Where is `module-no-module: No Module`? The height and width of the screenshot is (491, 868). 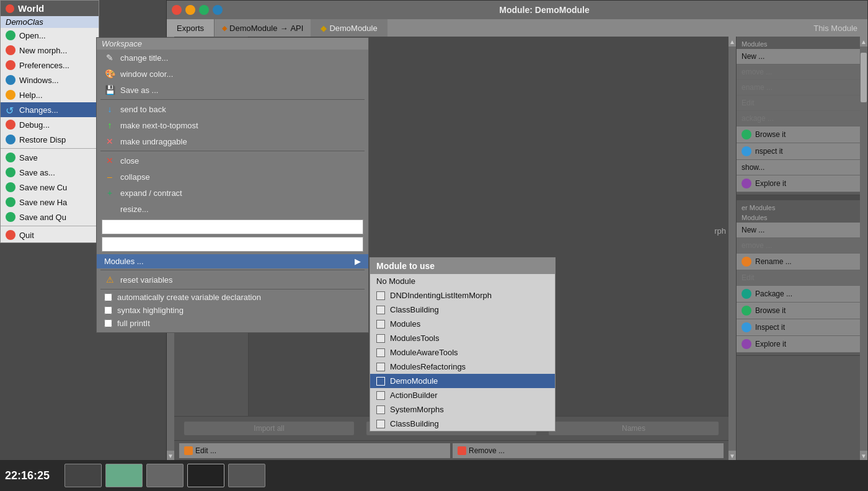
module-no-module: No Module is located at coordinates (463, 281).